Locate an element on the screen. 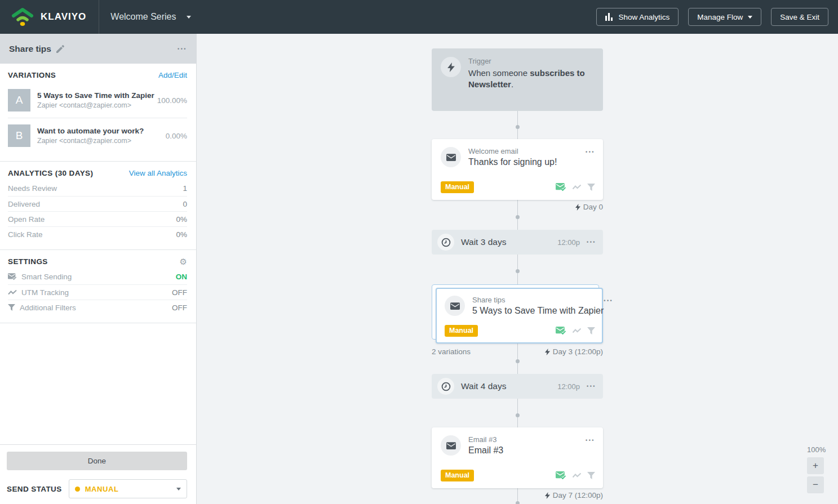 This screenshot has height=504, width=838. zoom-level: 100% is located at coordinates (815, 449).